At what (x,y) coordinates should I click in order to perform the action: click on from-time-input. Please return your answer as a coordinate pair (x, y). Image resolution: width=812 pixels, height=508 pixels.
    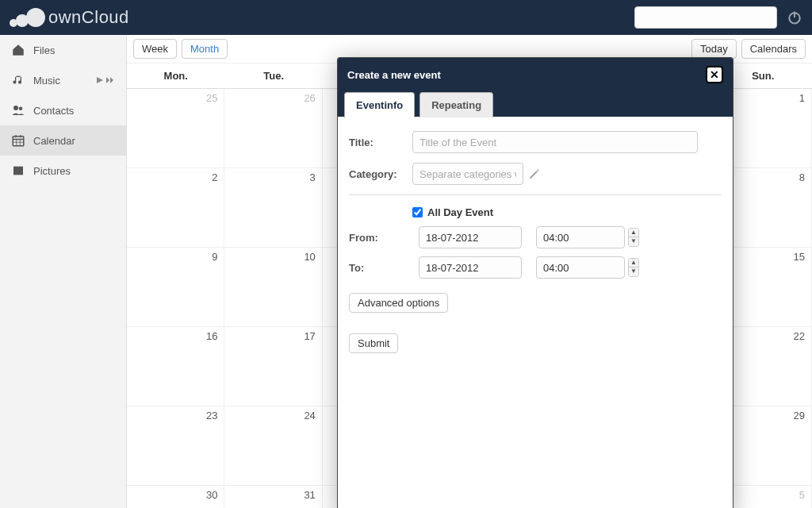
    Looking at the image, I should click on (580, 237).